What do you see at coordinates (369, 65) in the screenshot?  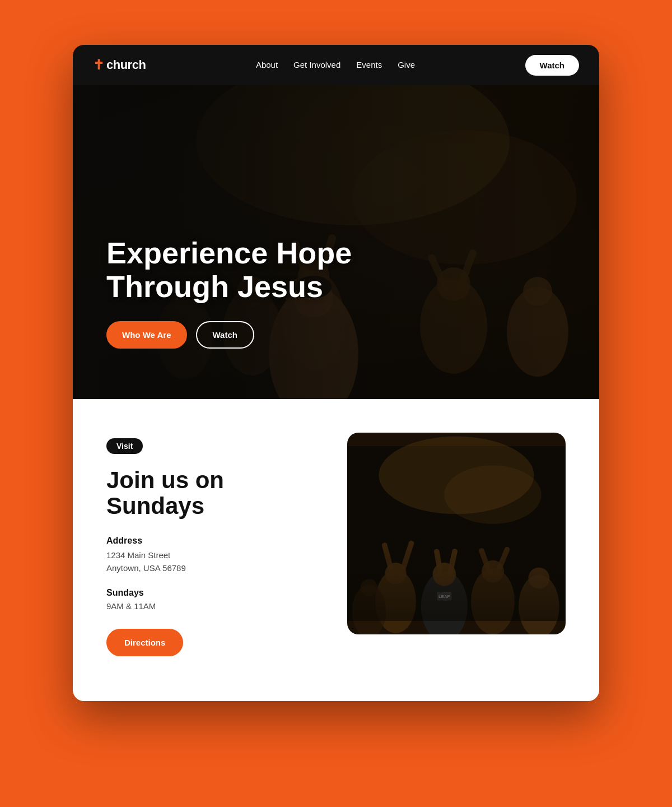 I see `nav-link-events: Events` at bounding box center [369, 65].